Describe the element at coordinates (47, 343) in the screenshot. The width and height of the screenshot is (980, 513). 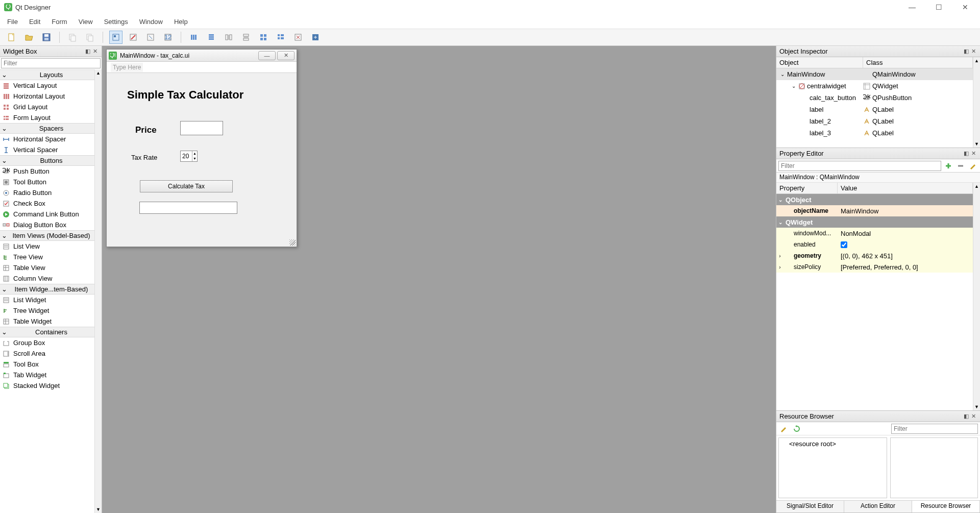
I see `widget-item: Group Box` at that location.